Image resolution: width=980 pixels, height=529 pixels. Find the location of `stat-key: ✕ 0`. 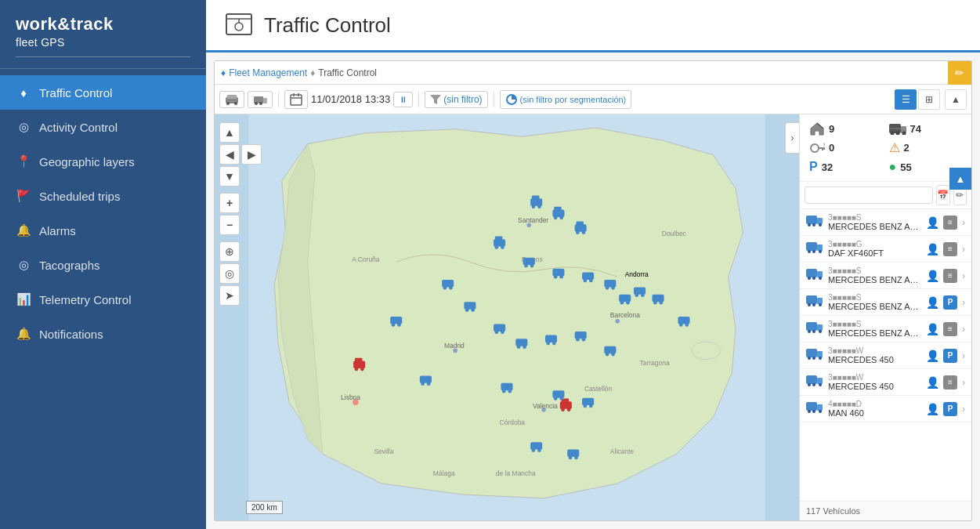

stat-key: ✕ 0 is located at coordinates (846, 147).